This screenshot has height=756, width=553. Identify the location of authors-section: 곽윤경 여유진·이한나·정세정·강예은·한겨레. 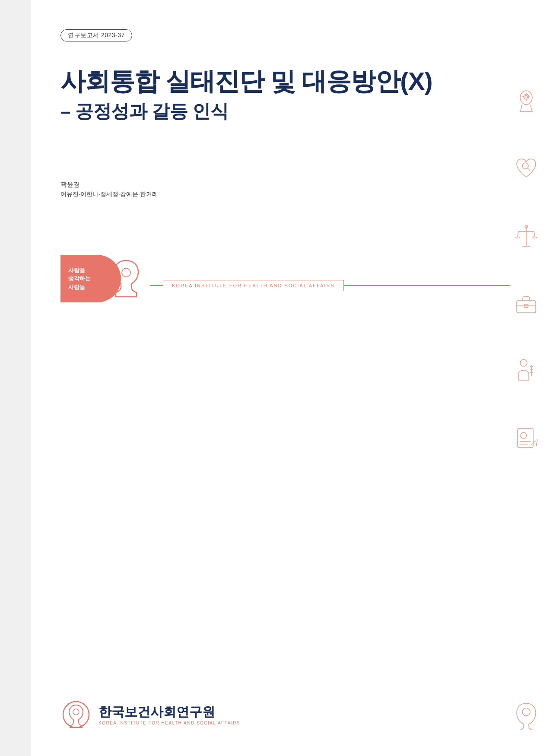
(109, 189).